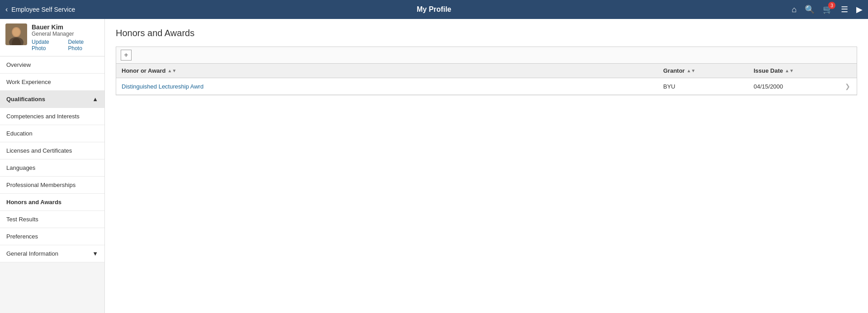  Describe the element at coordinates (52, 65) in the screenshot. I see `sidebar-item-overview: Overview` at that location.